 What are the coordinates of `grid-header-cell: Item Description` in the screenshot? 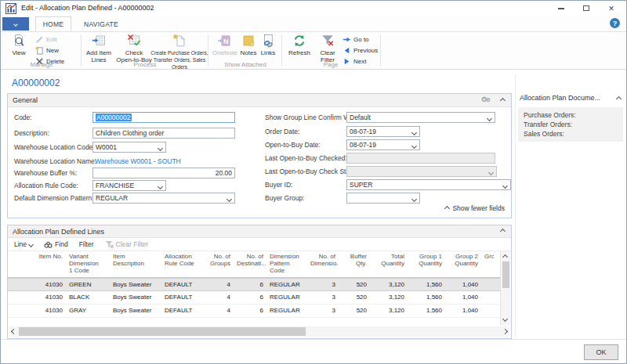 It's located at (136, 265).